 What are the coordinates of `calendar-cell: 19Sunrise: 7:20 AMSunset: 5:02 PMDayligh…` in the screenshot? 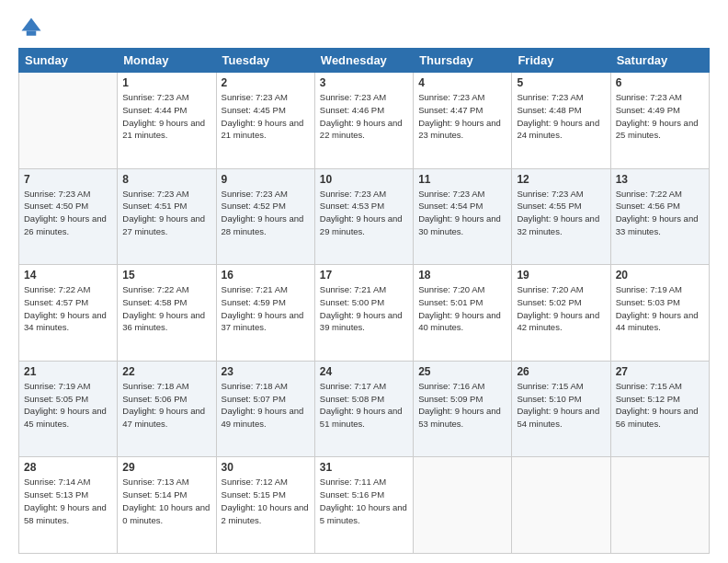 It's located at (561, 313).